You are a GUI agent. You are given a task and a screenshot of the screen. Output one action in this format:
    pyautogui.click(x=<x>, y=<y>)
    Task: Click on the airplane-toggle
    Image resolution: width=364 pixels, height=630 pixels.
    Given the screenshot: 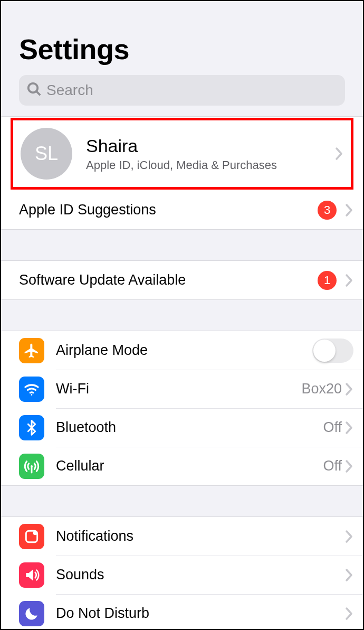 What is the action you would take?
    pyautogui.click(x=333, y=351)
    